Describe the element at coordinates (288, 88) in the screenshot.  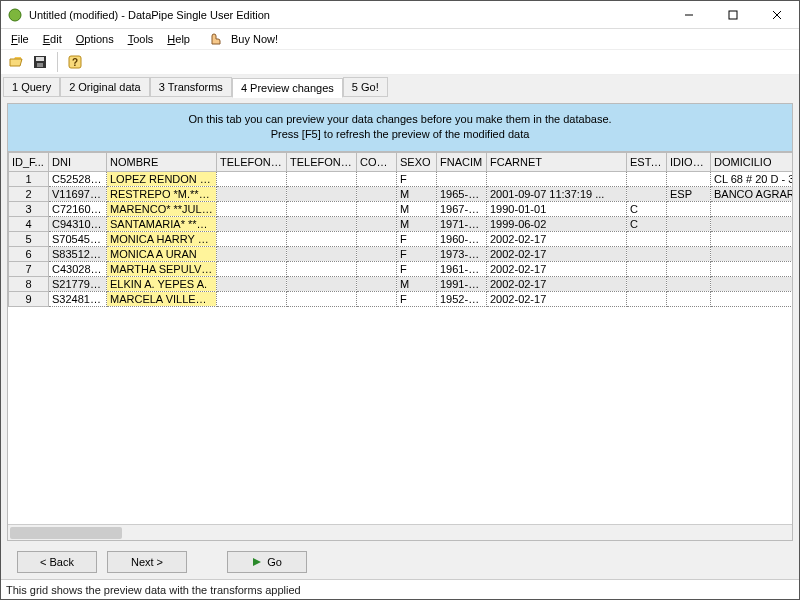
I see `tab-preview-changes: 4 Preview changes` at that location.